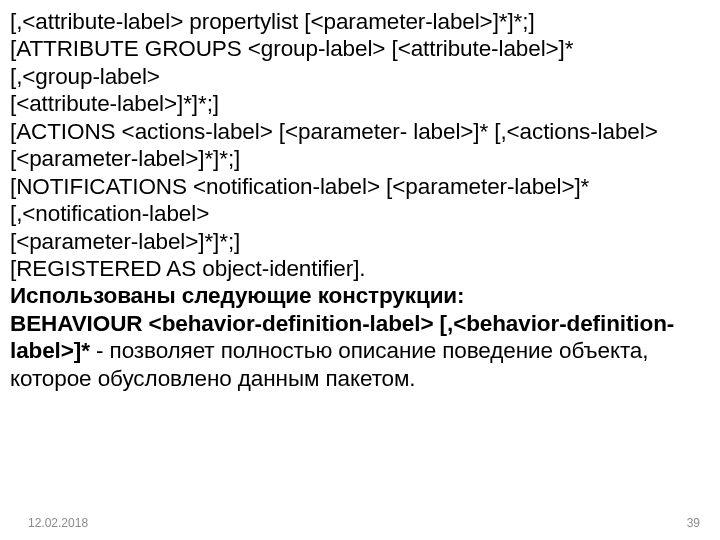 Image resolution: width=720 pixels, height=540 pixels. What do you see at coordinates (360, 104) in the screenshot?
I see `syntax-line: [<attribute-label>]*]*;]` at bounding box center [360, 104].